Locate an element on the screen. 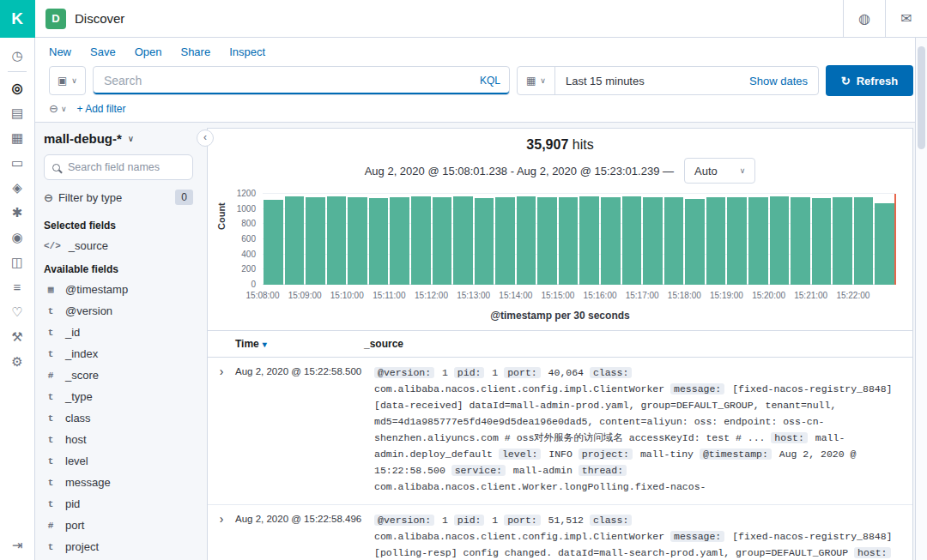 The image size is (927, 560). field-search-input is located at coordinates (125, 167).